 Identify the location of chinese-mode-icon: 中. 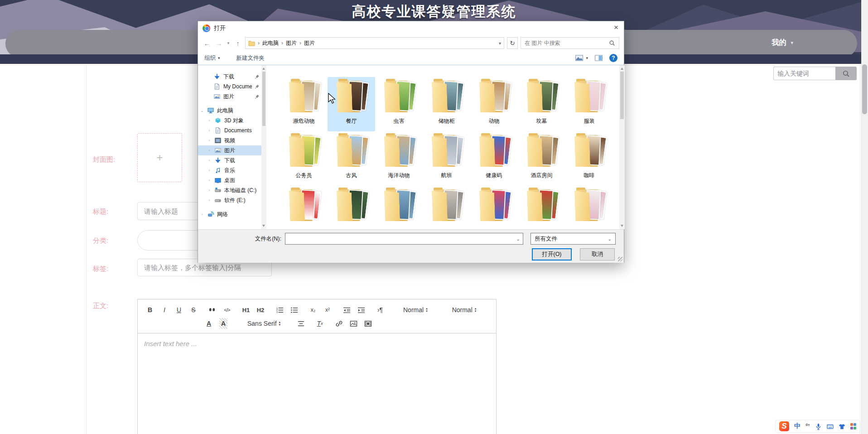
(797, 426).